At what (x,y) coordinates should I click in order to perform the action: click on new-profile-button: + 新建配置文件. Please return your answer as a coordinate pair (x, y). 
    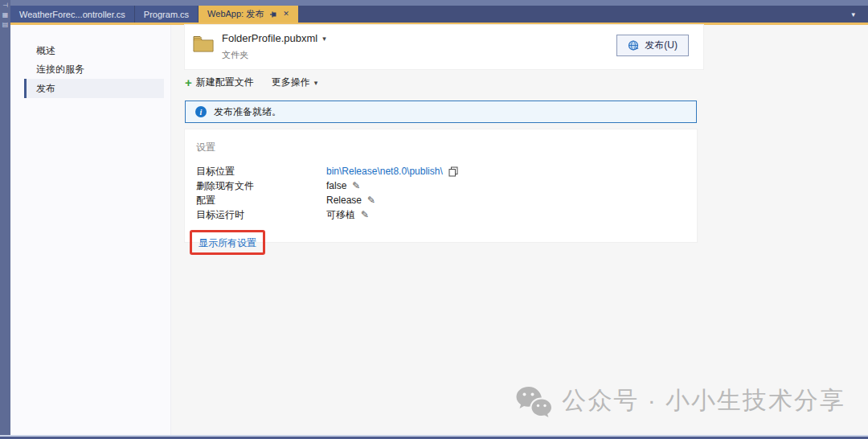
    Looking at the image, I should click on (219, 82).